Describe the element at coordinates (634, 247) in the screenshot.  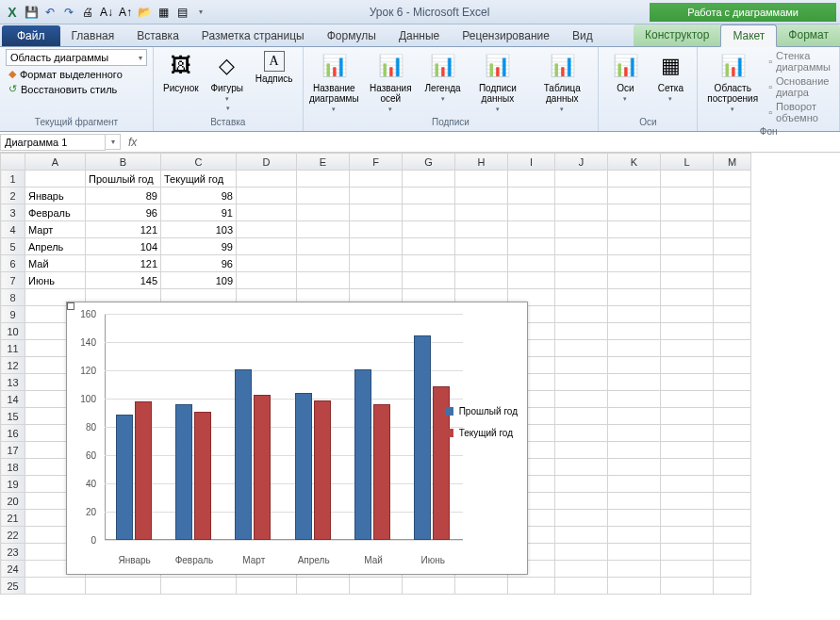
I see `cell-K5` at that location.